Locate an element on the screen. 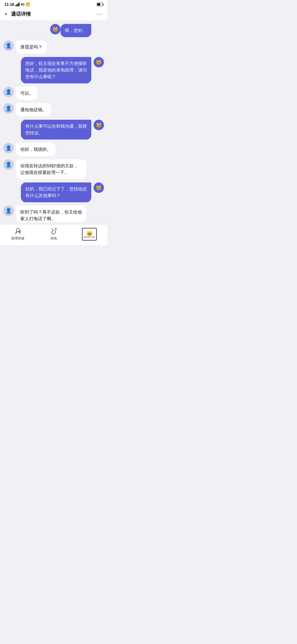 The height and width of the screenshot is (644, 297). callback-icon is located at coordinates (54, 231).